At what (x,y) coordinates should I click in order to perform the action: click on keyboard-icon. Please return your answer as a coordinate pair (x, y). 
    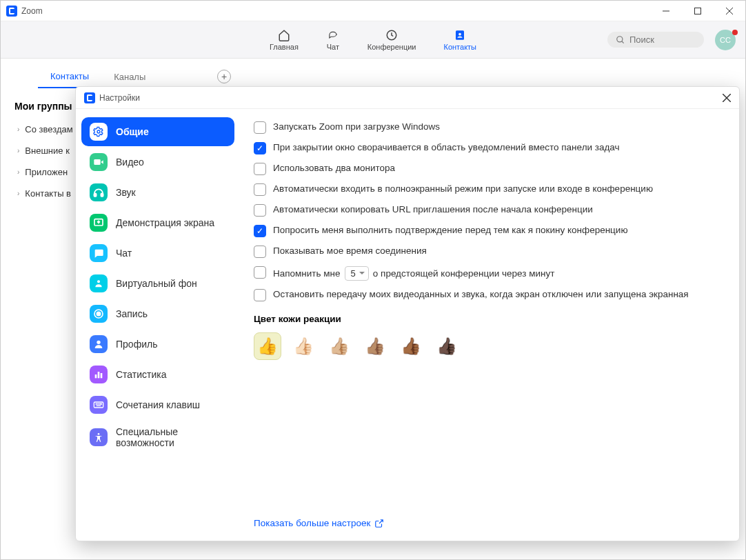
    Looking at the image, I should click on (99, 405).